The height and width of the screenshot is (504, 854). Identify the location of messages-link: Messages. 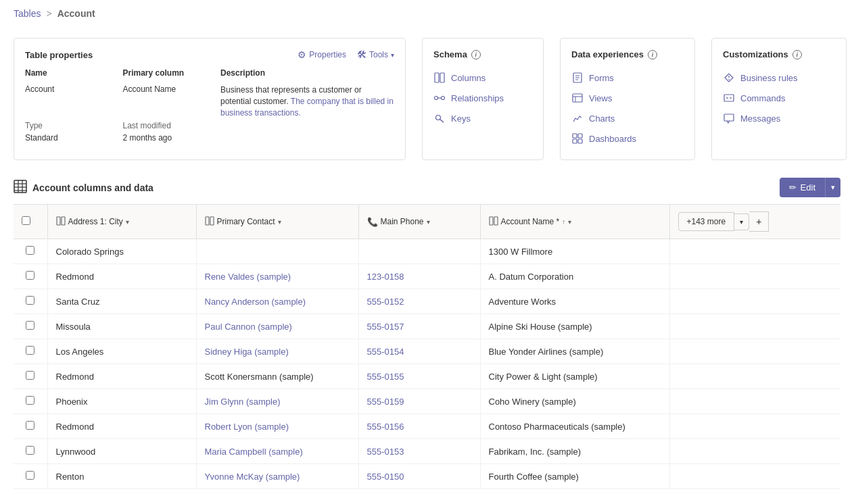
(779, 118).